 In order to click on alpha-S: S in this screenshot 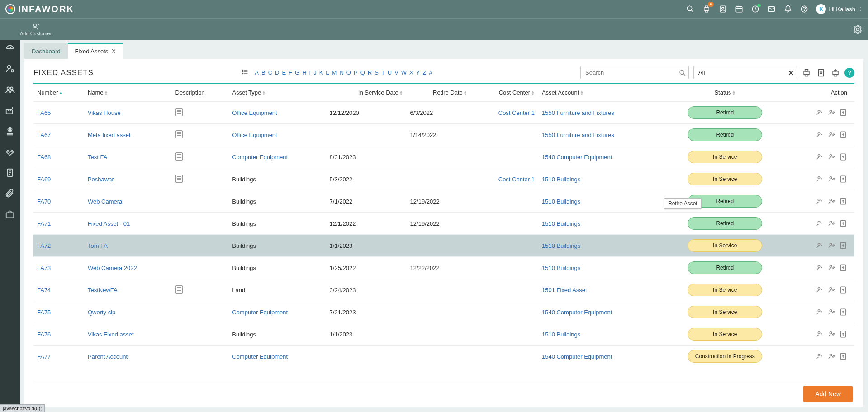, I will do `click(376, 72)`.